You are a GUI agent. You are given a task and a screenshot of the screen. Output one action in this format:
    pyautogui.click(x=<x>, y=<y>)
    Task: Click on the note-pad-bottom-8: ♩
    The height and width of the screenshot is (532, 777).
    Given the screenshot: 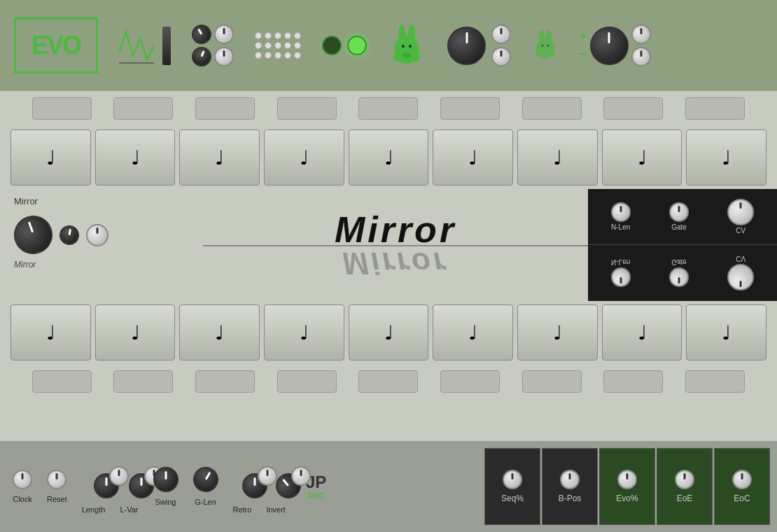 What is the action you would take?
    pyautogui.click(x=643, y=332)
    